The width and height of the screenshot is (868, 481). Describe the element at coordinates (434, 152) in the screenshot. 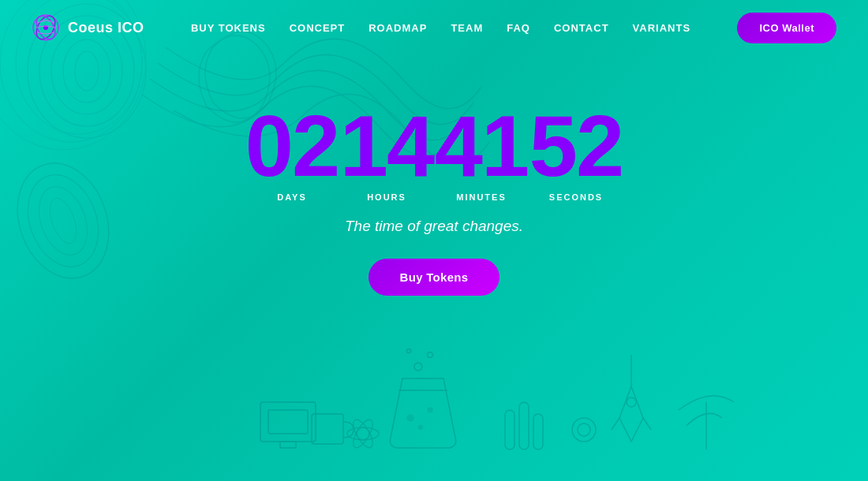

I see `countdown: 02 DAYS 14 HOURS 41 MINUTES 52 SECONDS` at that location.